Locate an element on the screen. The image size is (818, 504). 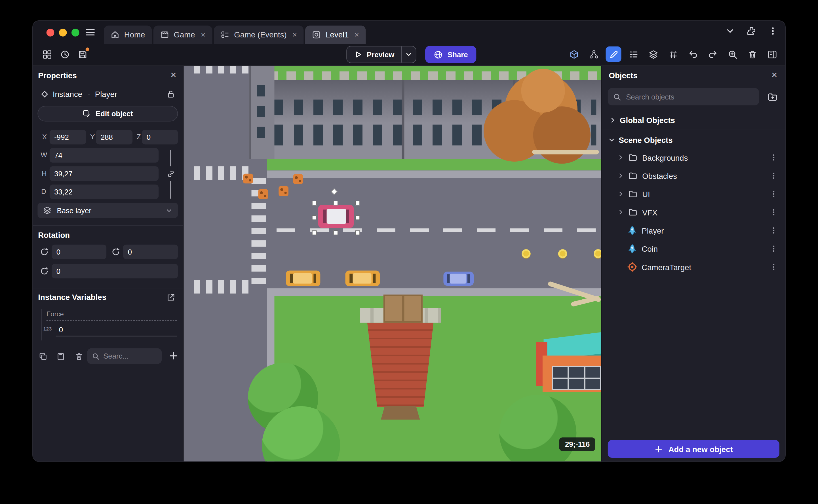
rotate-handle is located at coordinates (334, 191).